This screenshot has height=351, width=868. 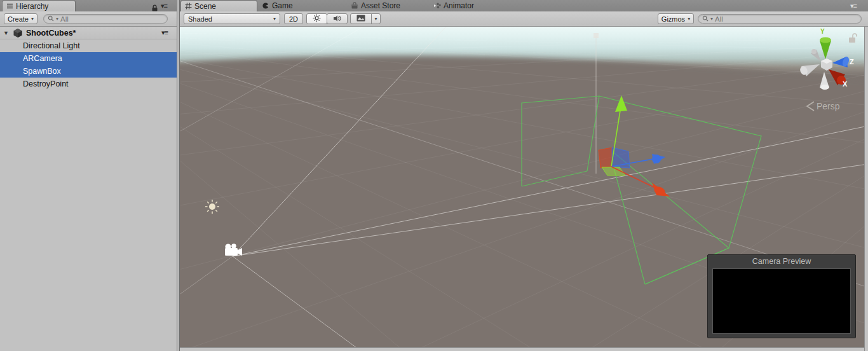 What do you see at coordinates (18, 19) in the screenshot?
I see `create-button-label: Create` at bounding box center [18, 19].